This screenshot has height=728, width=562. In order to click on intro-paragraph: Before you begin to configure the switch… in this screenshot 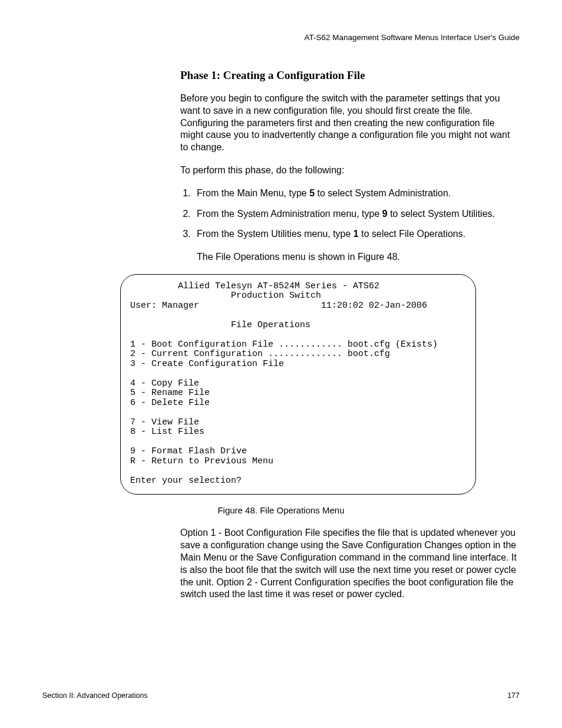, I will do `click(349, 123)`.